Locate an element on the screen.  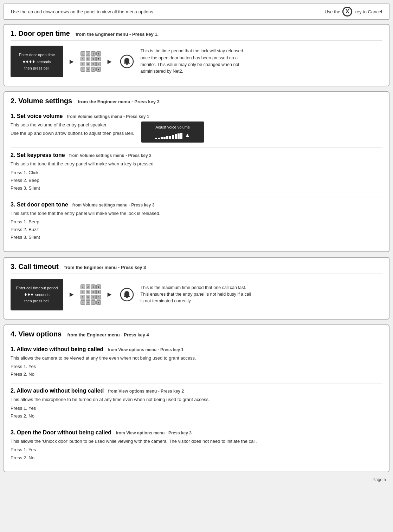
sub2-title: 2. Set keypress tone is located at coordinates (38, 155).